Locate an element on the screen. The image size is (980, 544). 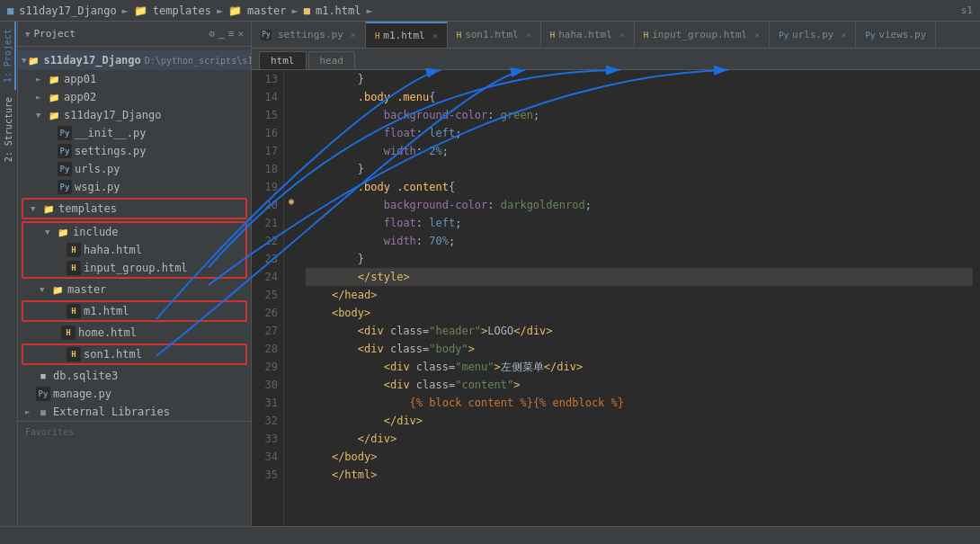
code-line-13: } is located at coordinates (639, 79).